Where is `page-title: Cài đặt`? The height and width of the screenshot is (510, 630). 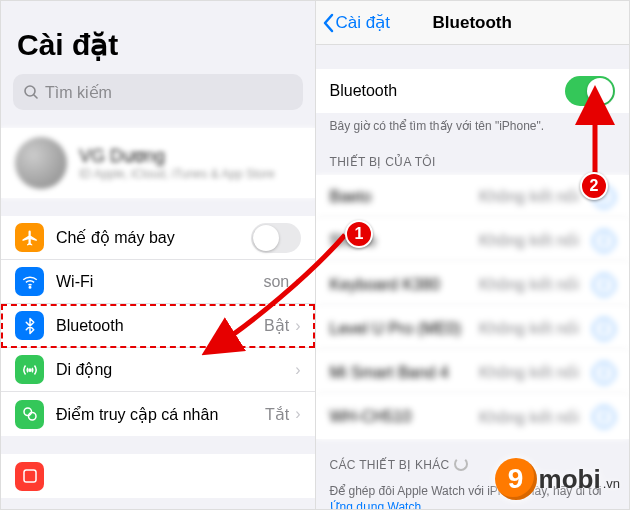 page-title: Cài đặt is located at coordinates (158, 36).